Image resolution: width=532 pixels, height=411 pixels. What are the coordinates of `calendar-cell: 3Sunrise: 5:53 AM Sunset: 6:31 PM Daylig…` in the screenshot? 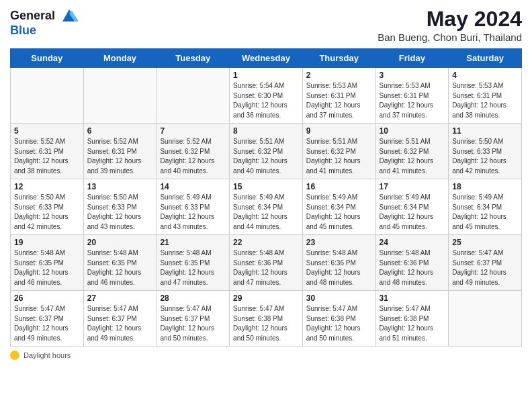 It's located at (412, 95).